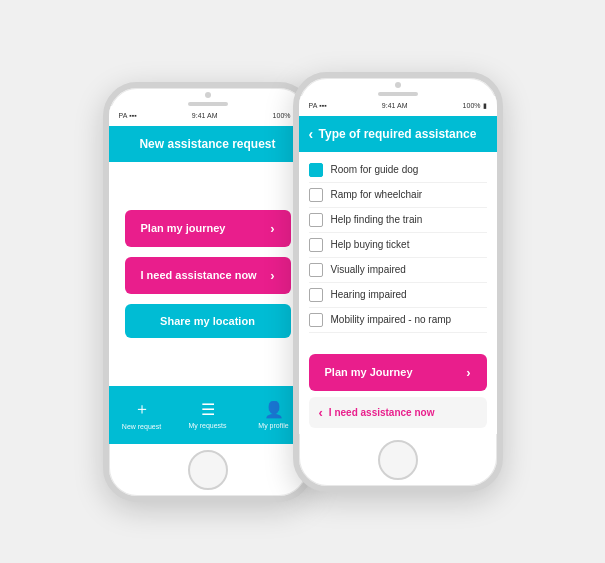 The width and height of the screenshot is (605, 563). What do you see at coordinates (398, 270) in the screenshot?
I see `check-item-4: Visually impaired` at bounding box center [398, 270].